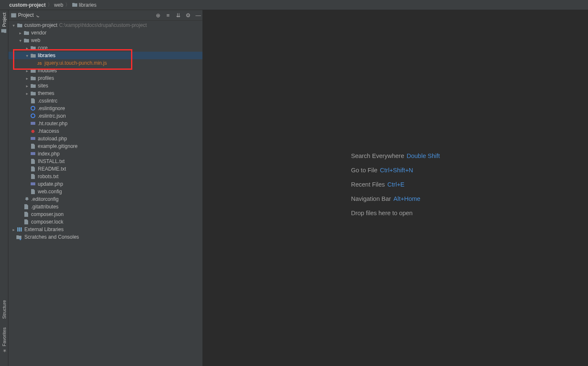  Describe the element at coordinates (13, 15) in the screenshot. I see `window-icon` at that location.